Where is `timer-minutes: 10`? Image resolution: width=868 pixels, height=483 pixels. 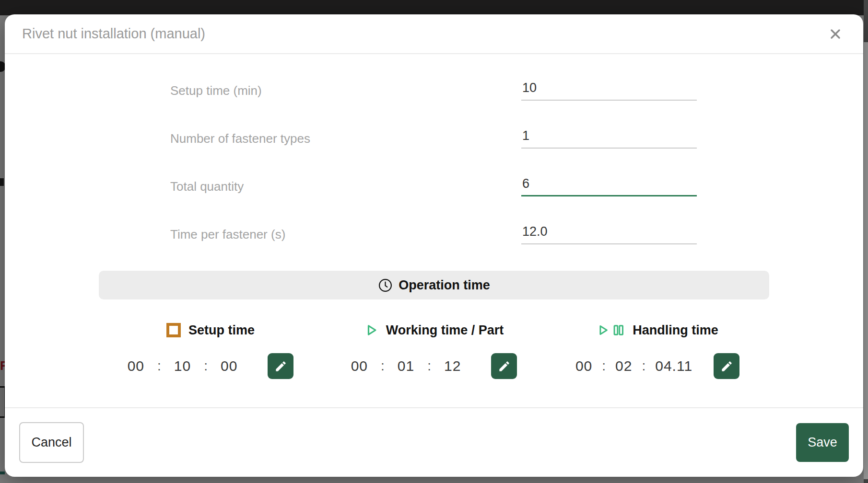
timer-minutes: 10 is located at coordinates (182, 366).